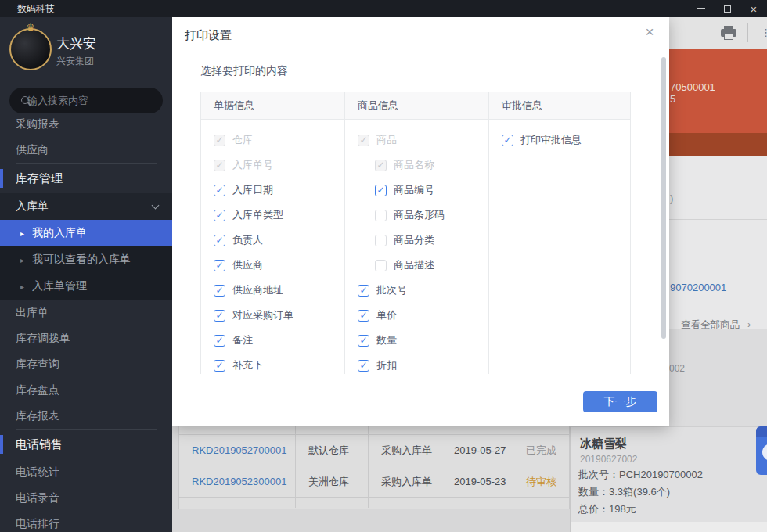 The image size is (767, 532). What do you see at coordinates (765, 452) in the screenshot?
I see `widget-circle-icon` at bounding box center [765, 452].